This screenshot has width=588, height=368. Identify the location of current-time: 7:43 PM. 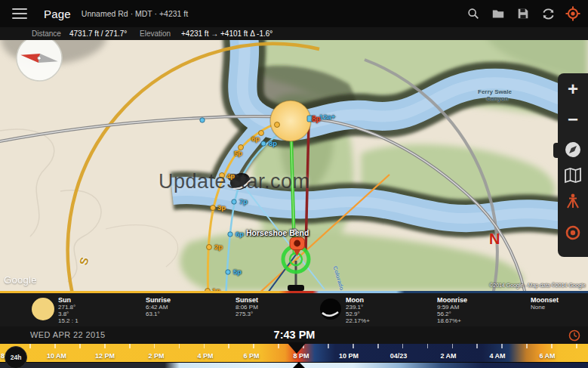
(294, 335).